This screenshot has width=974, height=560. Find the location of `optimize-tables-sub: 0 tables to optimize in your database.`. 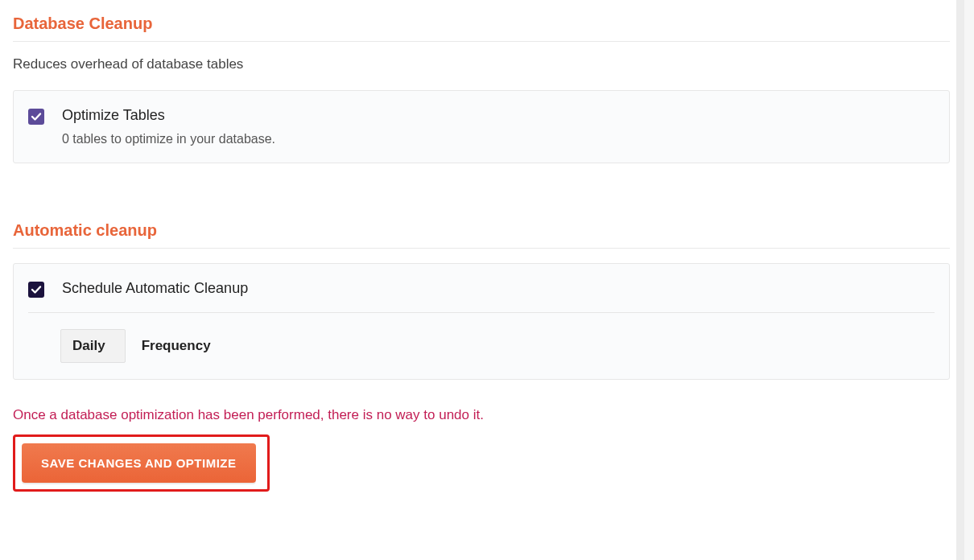

optimize-tables-sub: 0 tables to optimize in your database. is located at coordinates (169, 139).